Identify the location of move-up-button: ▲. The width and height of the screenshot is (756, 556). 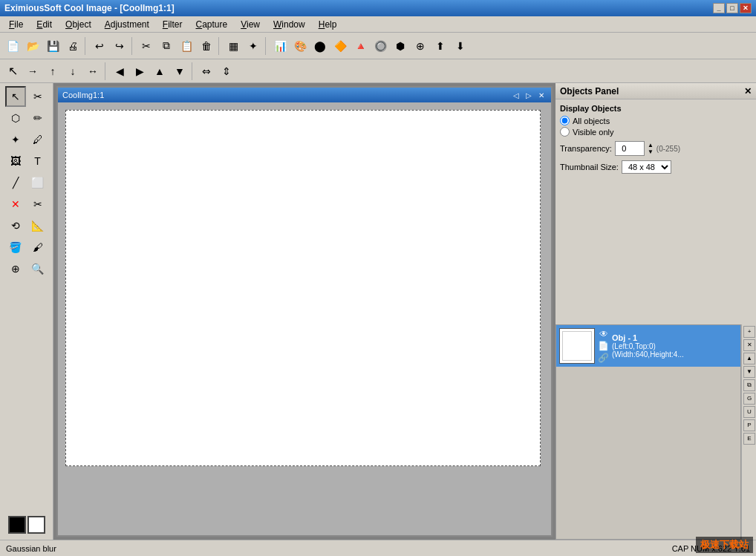
(749, 359).